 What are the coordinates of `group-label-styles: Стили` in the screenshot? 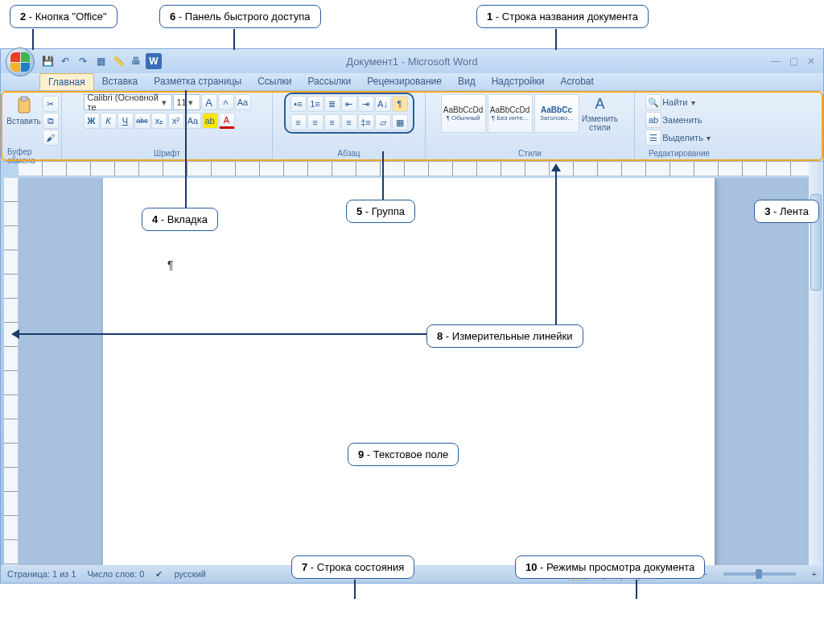 It's located at (529, 153).